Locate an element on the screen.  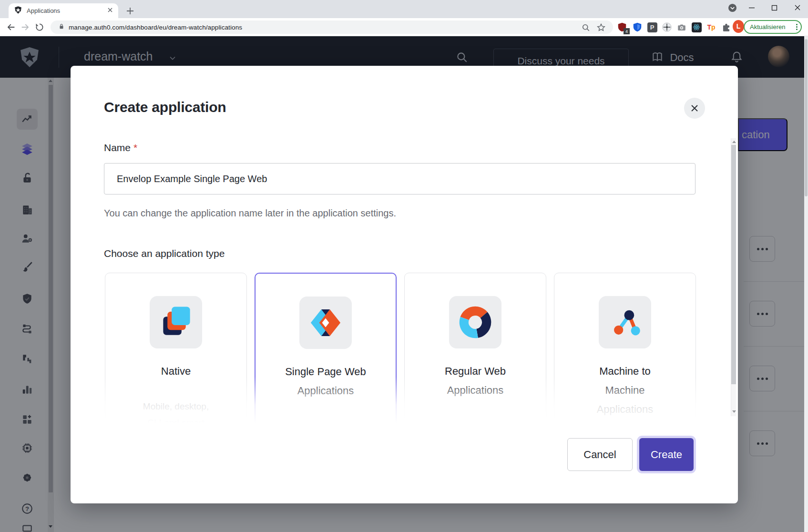
window-maximize-button is located at coordinates (774, 8).